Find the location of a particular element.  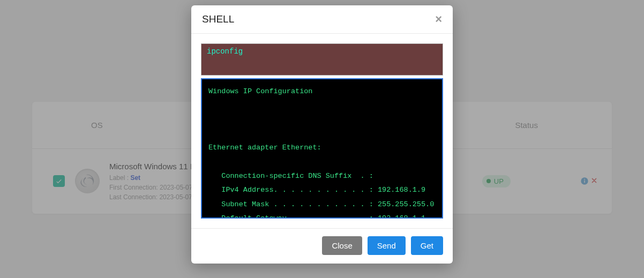

modal-footer: Close Send Get is located at coordinates (322, 246).